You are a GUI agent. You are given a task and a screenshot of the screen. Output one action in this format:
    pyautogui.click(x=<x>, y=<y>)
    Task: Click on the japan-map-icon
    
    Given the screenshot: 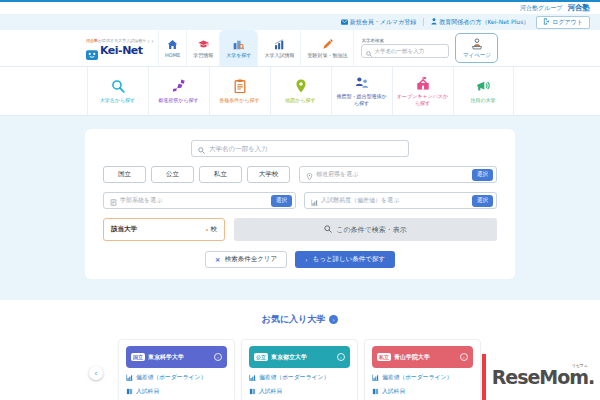 What is the action you would take?
    pyautogui.click(x=179, y=87)
    